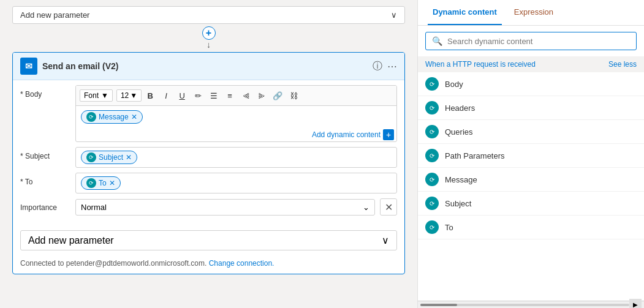 The image size is (644, 308). I want to click on more-button: ⋯, so click(392, 66).